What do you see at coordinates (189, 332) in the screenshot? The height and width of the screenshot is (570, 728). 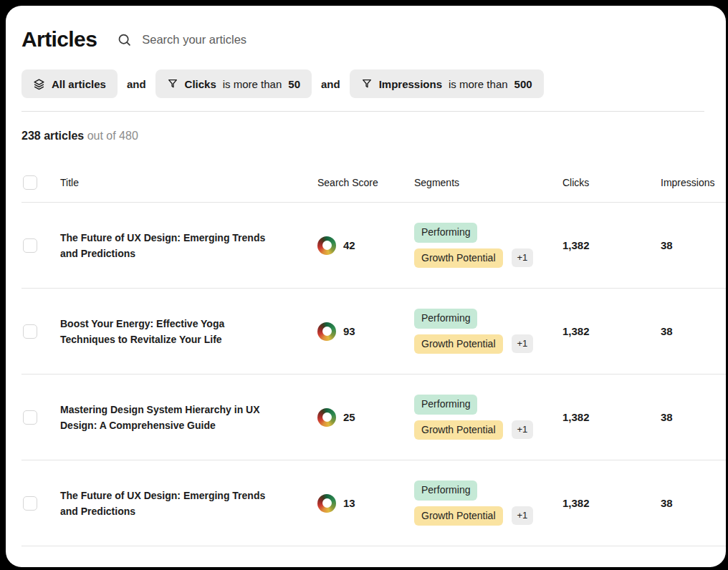 I see `article-title: Boost Your Energy: Effective Yoga Techni…` at bounding box center [189, 332].